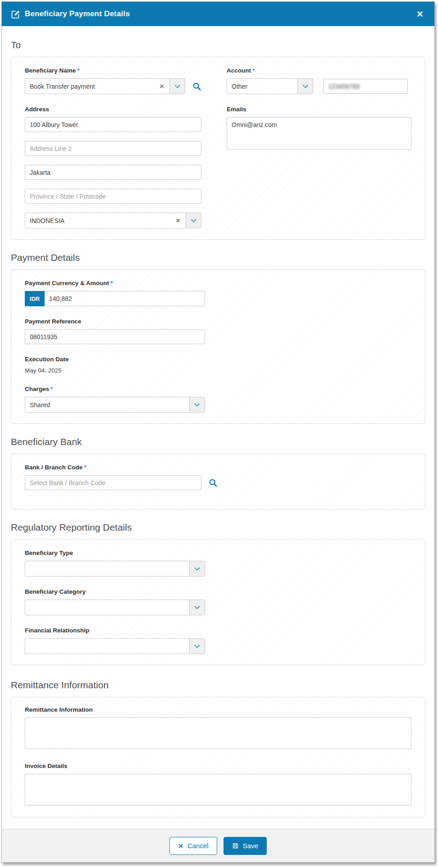 The width and height of the screenshot is (438, 868). What do you see at coordinates (218, 527) in the screenshot?
I see `section-heading-regulatory: Regulatory Reporting Details` at bounding box center [218, 527].